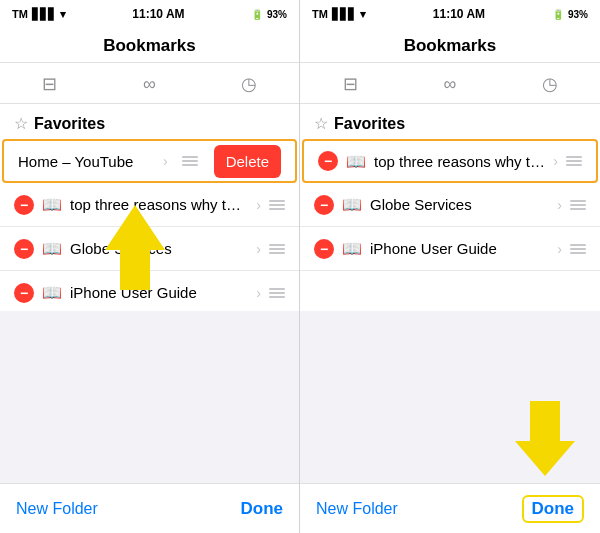 The image size is (600, 533). I want to click on left-signal: ▋▋▋, so click(44, 14).